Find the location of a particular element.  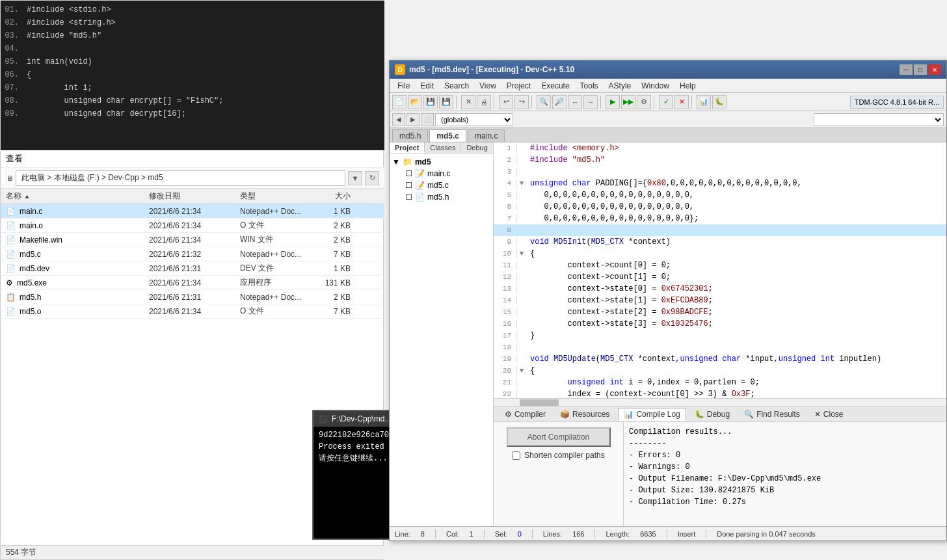

menu-item-astyle: AStyle is located at coordinates (620, 86).